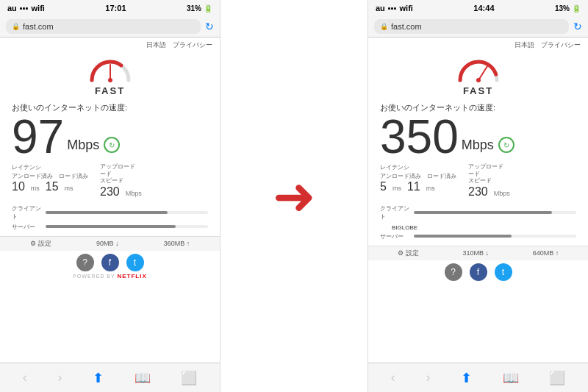 The width and height of the screenshot is (588, 392). I want to click on address-bar-right: 🔒 fast.com ↻, so click(478, 26).